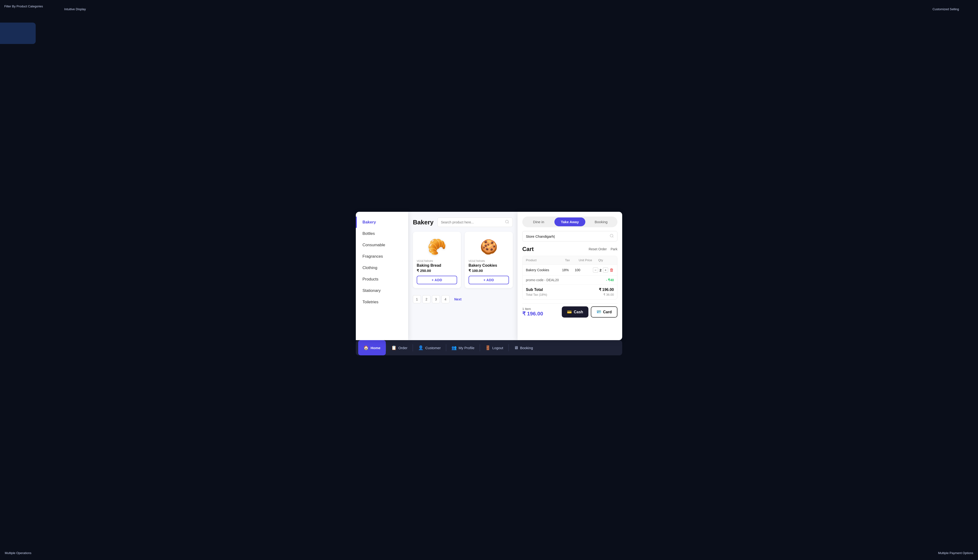  I want to click on subtotal-amount: ₹ 196.00, so click(606, 290).